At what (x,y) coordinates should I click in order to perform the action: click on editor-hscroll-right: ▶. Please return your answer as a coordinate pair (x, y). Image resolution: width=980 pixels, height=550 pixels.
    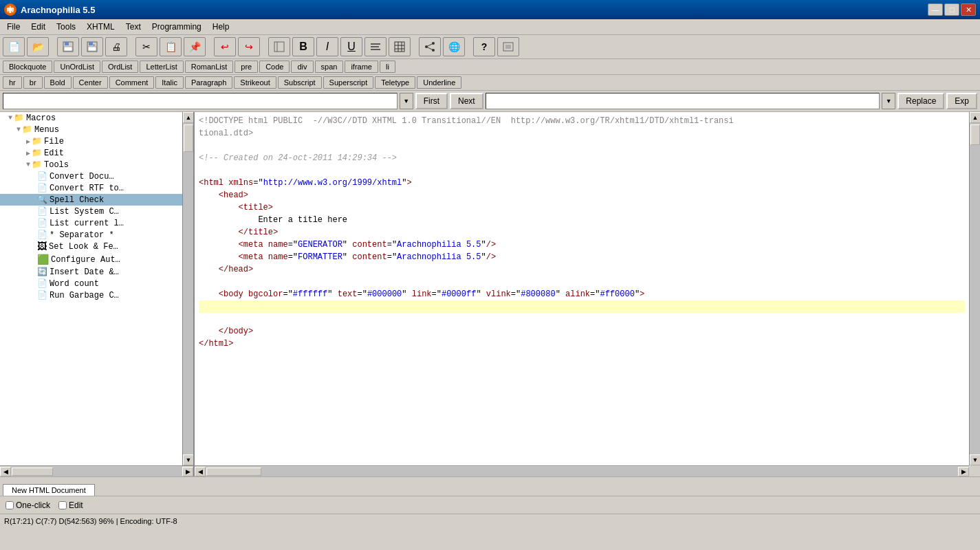
    Looking at the image, I should click on (963, 472).